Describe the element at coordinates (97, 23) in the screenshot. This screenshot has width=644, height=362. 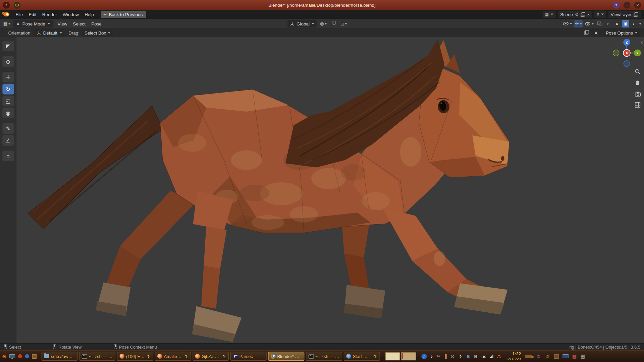
I see `menu-pose: Pose` at that location.